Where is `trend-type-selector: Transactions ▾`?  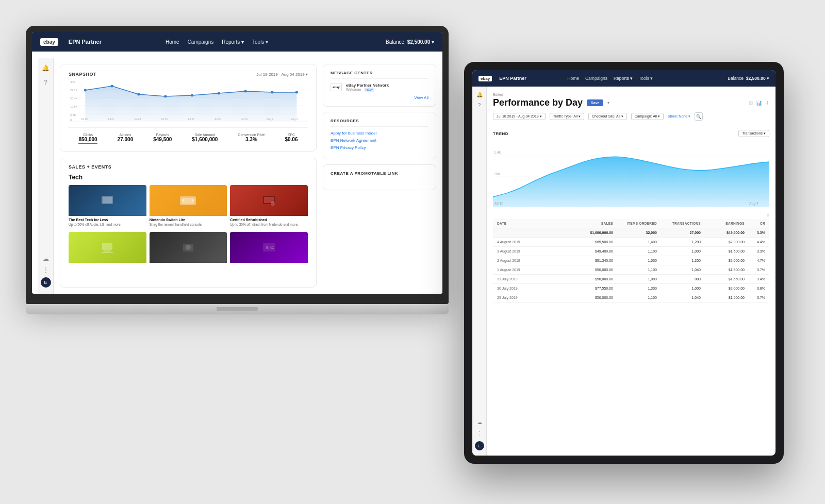 trend-type-selector: Transactions ▾ is located at coordinates (754, 133).